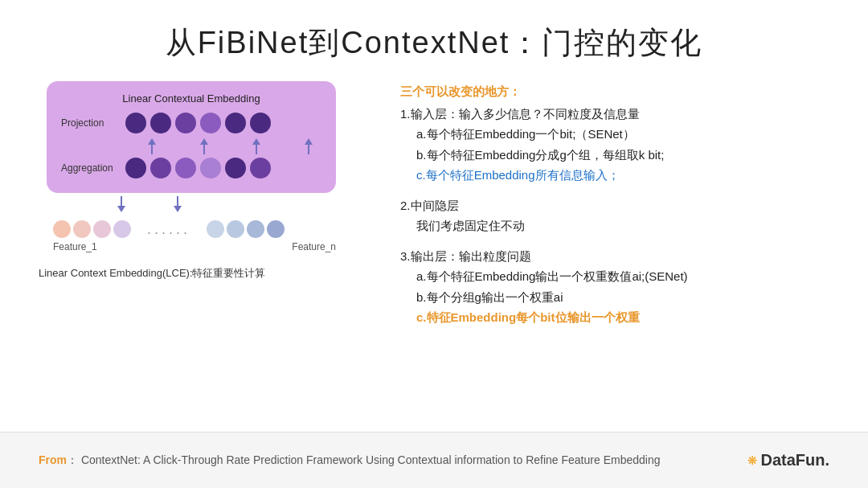 The image size is (868, 488). What do you see at coordinates (615, 206) in the screenshot?
I see `text-line-5: 2.中间隐层` at bounding box center [615, 206].